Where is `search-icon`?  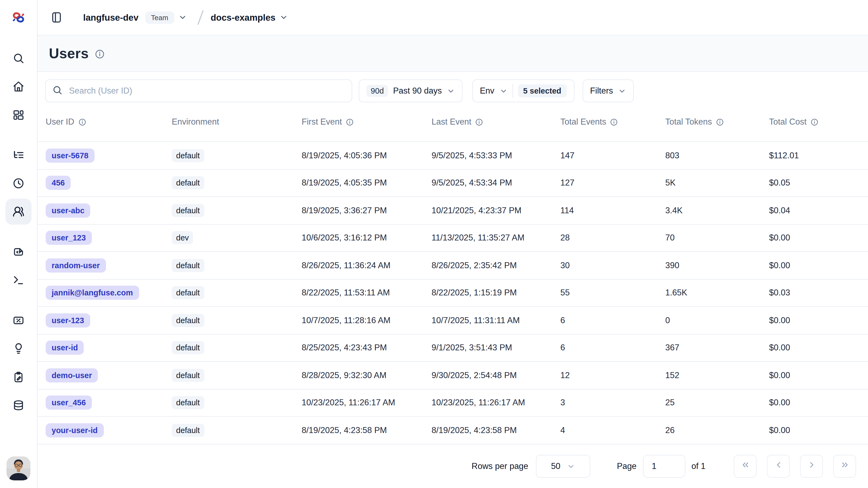
search-icon is located at coordinates (19, 58).